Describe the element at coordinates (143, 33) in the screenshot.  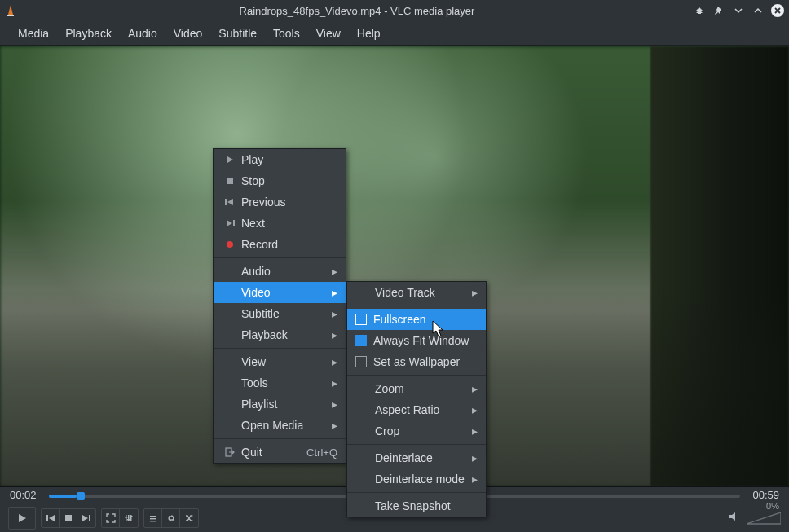
I see `menu-audio: Audio` at that location.